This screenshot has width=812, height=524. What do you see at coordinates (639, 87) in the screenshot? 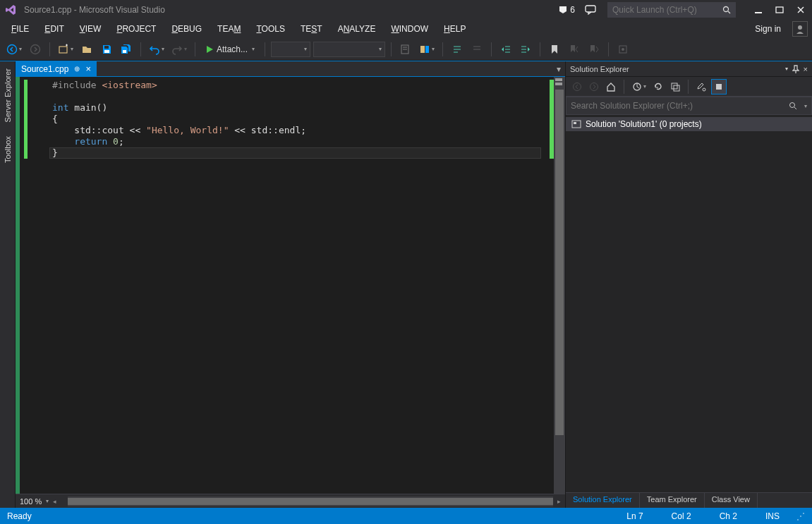
I see `se-sync-button: ▾` at bounding box center [639, 87].